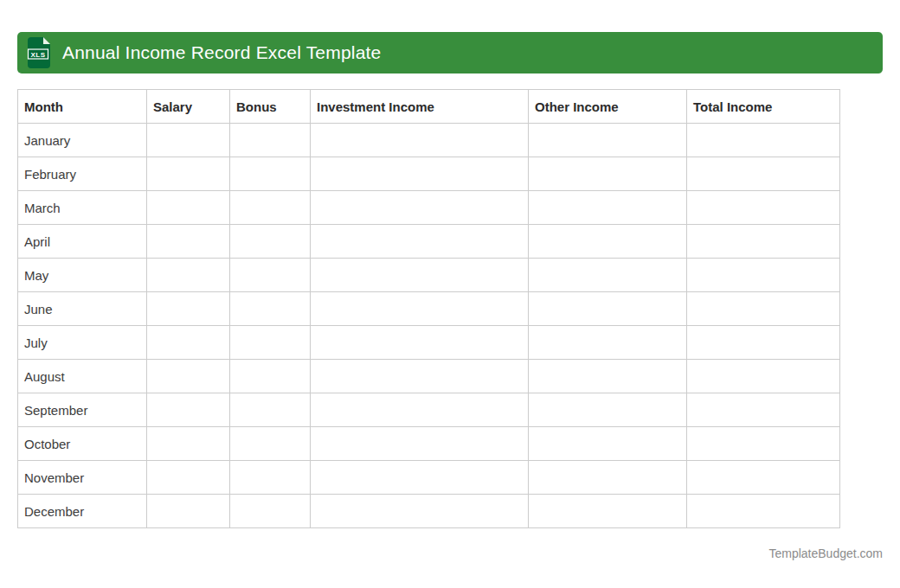 The image size is (900, 588). What do you see at coordinates (429, 275) in the screenshot?
I see `table-row: May` at bounding box center [429, 275].